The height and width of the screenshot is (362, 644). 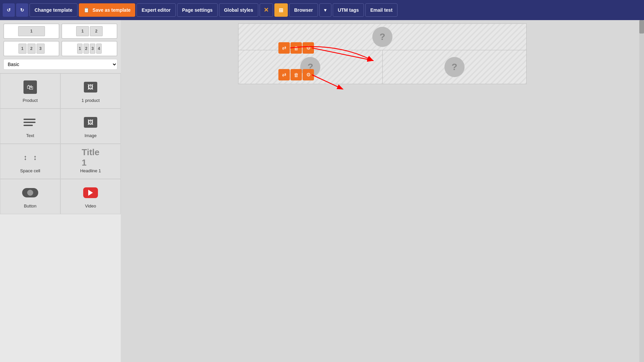 What do you see at coordinates (30, 196) in the screenshot?
I see `widget-button: Button` at bounding box center [30, 196].